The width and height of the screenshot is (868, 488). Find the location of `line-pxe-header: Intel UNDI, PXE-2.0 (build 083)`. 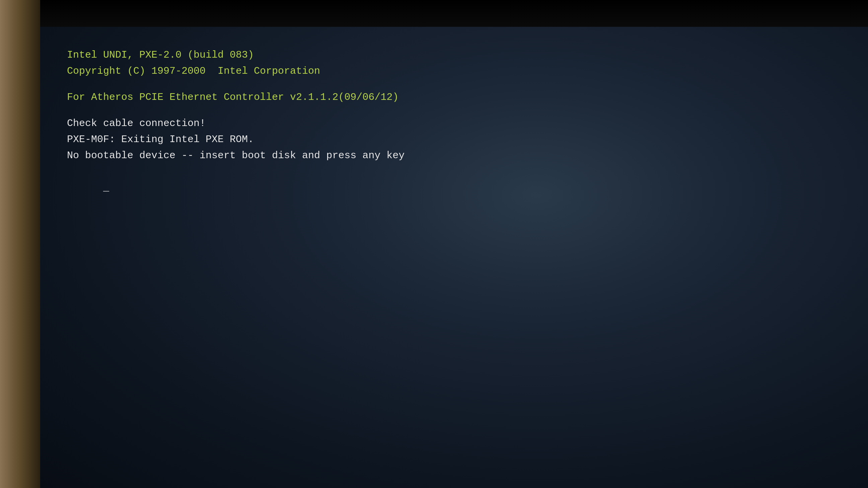

line-pxe-header: Intel UNDI, PXE-2.0 (build 083) is located at coordinates (454, 55).